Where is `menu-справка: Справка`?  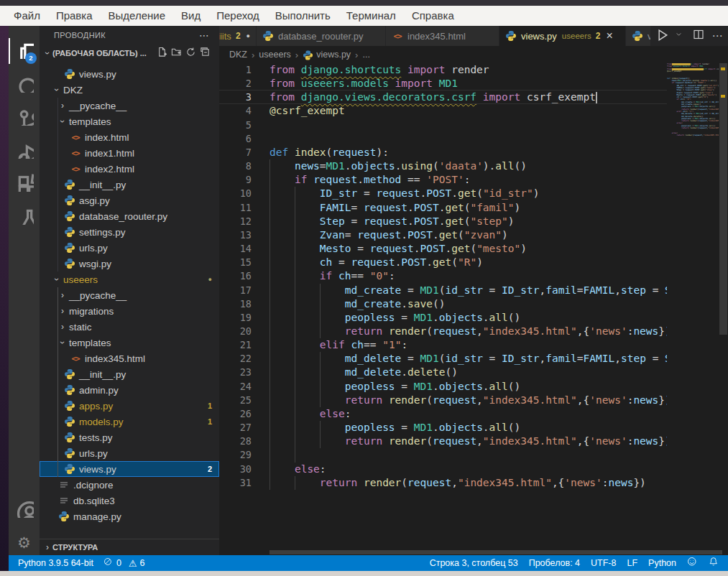
menu-справка: Справка is located at coordinates (433, 16).